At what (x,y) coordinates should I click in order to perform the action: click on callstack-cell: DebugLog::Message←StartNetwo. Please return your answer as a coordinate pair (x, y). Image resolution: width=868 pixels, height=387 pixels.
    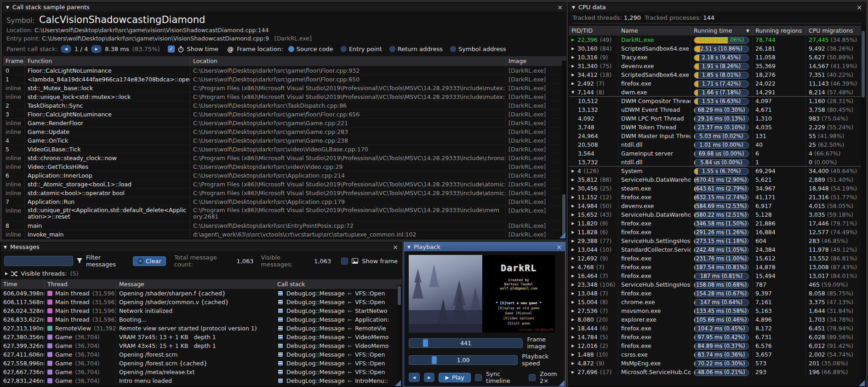
    Looking at the image, I should click on (338, 311).